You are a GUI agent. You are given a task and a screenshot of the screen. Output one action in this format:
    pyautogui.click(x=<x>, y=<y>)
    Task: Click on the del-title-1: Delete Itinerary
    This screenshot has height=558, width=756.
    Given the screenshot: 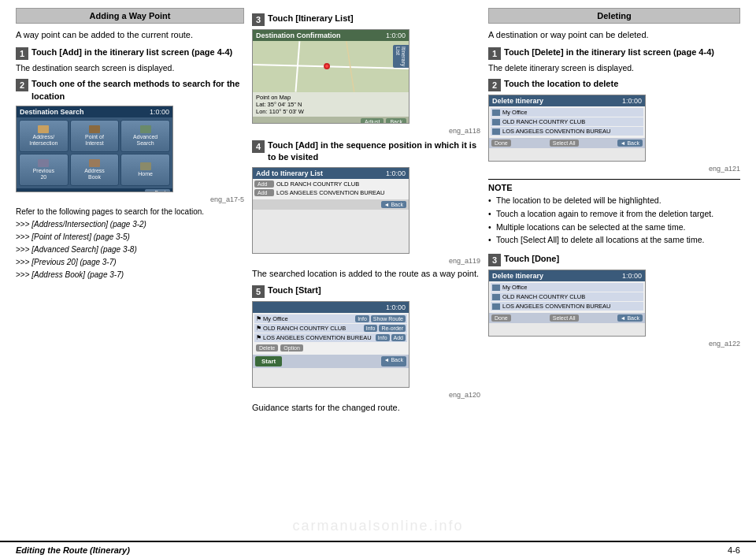 What is the action you would take?
    pyautogui.click(x=518, y=101)
    